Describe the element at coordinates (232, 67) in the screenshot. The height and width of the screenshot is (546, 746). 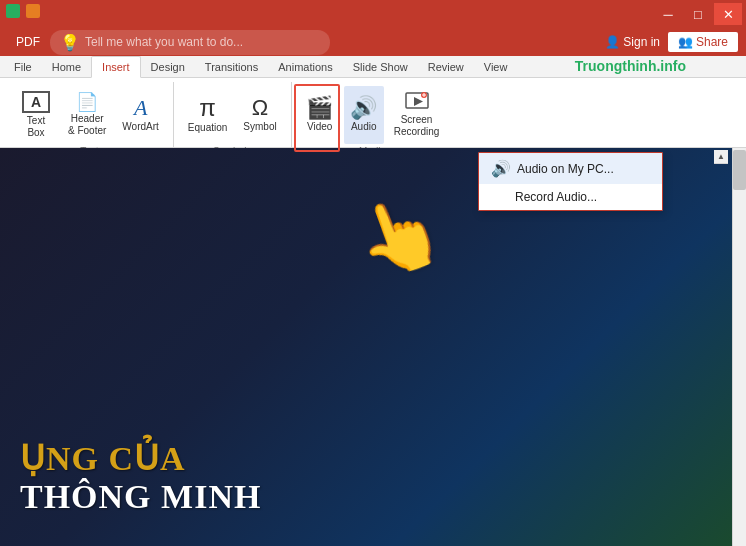
I see `tab-transitions: Transitions` at that location.